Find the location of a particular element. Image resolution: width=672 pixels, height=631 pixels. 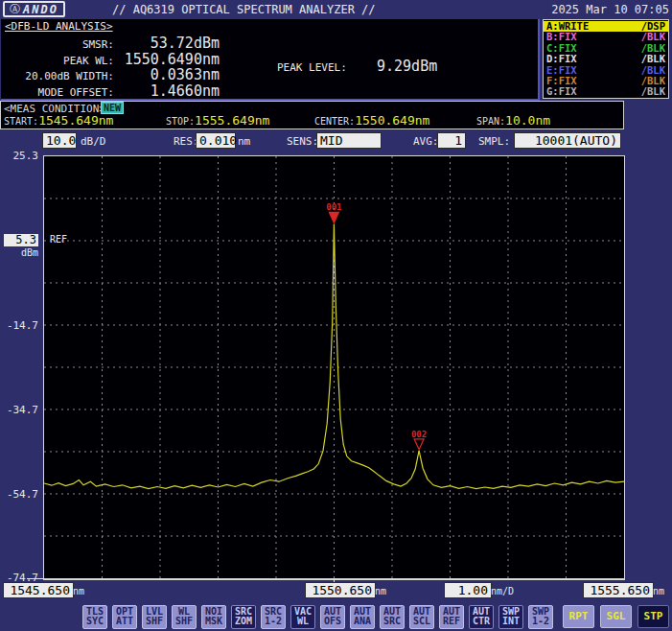

settings-row: 10.0 dB/D RES: 0.010 nm SENS: MID AVG is located at coordinates (336, 142).